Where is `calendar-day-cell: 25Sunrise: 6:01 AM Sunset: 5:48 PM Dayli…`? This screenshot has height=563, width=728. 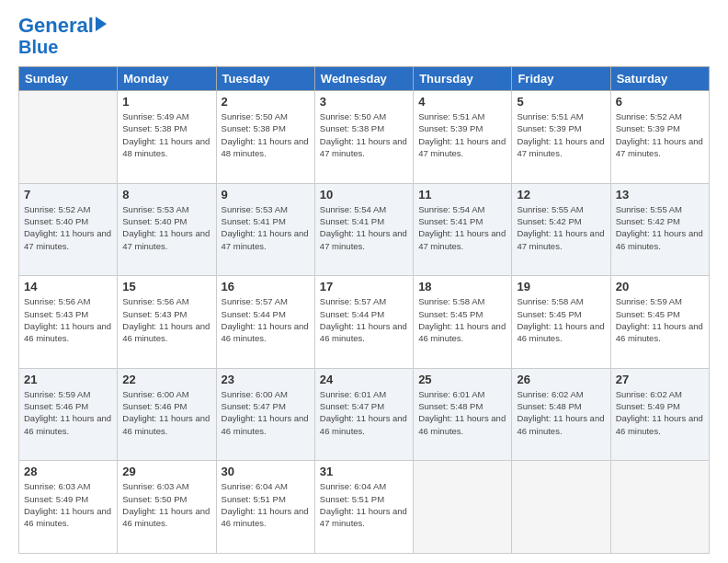 calendar-day-cell: 25Sunrise: 6:01 AM Sunset: 5:48 PM Dayli… is located at coordinates (463, 414).